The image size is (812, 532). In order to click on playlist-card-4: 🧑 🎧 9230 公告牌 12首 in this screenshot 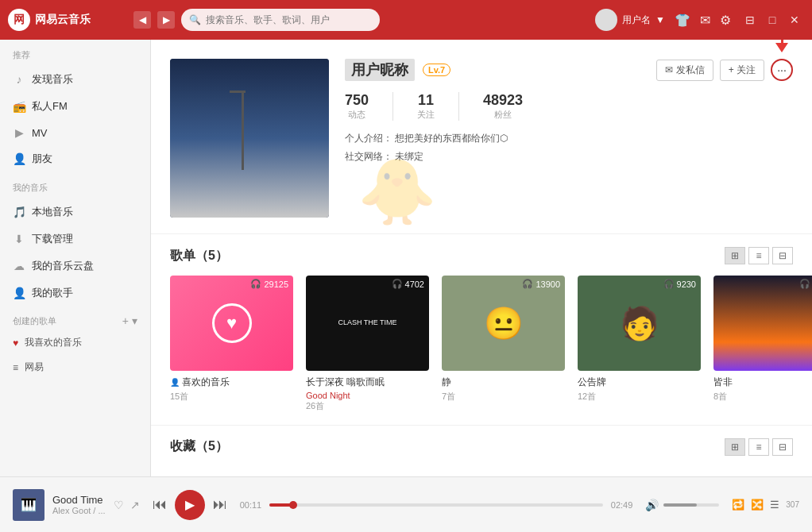, I will do `click(639, 344)`.